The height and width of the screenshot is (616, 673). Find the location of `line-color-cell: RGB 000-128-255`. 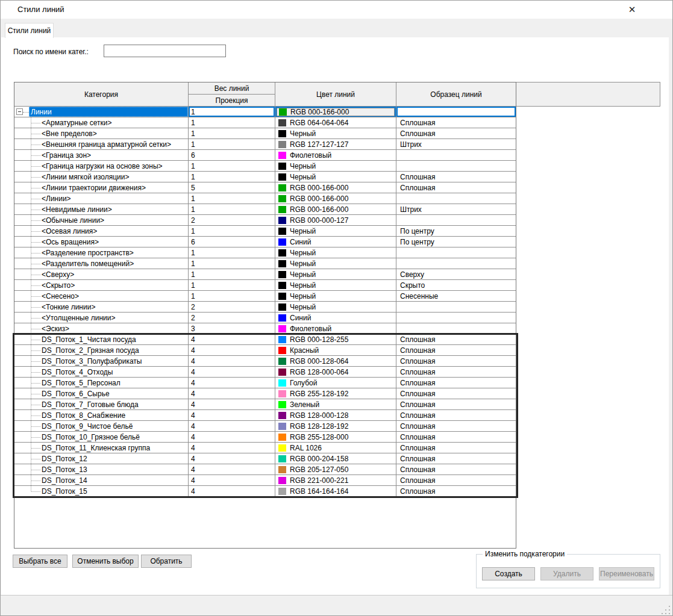

line-color-cell: RGB 000-128-255 is located at coordinates (336, 340).